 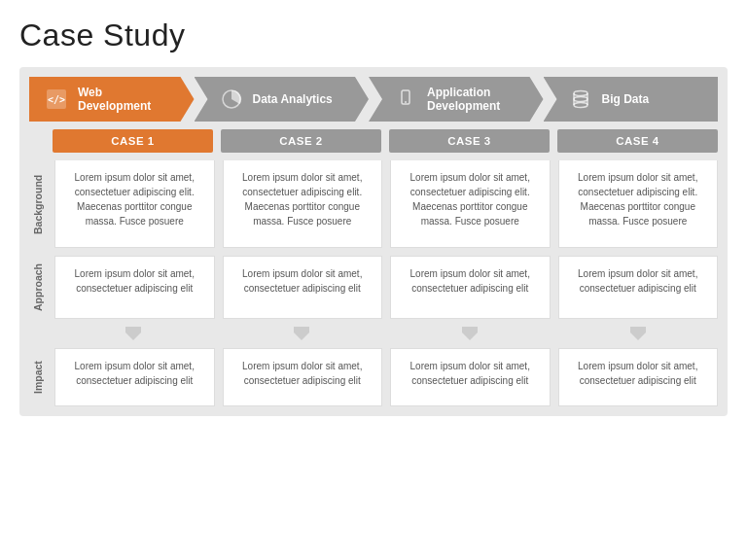 I want to click on arrow-nav: </> Web Development Data Analytics, so click(x=374, y=99).